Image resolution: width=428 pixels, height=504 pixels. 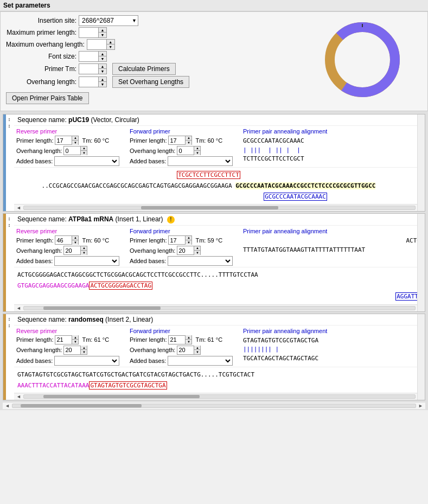 What do you see at coordinates (421, 163) in the screenshot?
I see `v-scrollbar-puc19` at bounding box center [421, 163].